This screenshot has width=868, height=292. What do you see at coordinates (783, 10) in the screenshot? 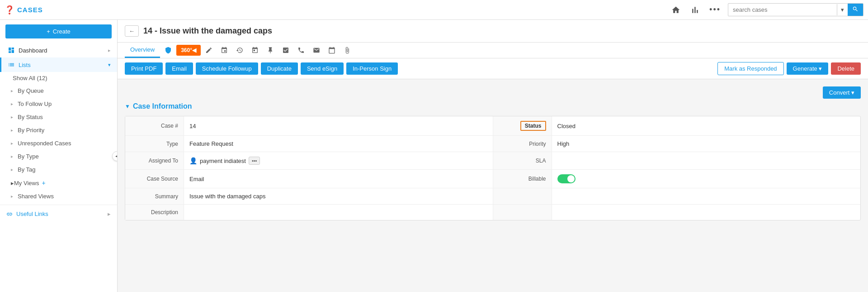
I see `search-input` at bounding box center [783, 10].